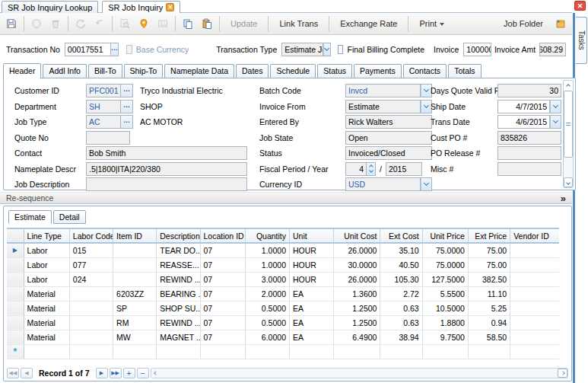  What do you see at coordinates (488, 250) in the screenshot?
I see `table-cell: 75.00` at bounding box center [488, 250].